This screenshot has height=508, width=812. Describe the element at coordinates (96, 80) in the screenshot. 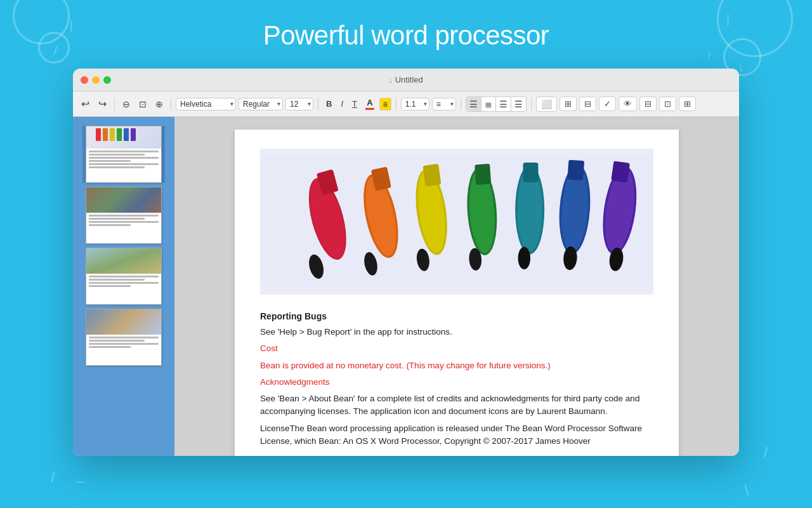

I see `traffic-lights` at that location.